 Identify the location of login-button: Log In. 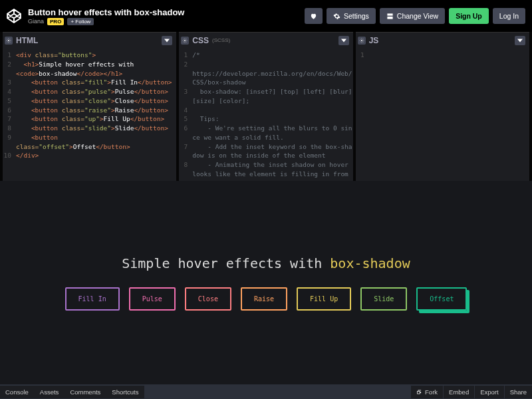
(509, 16).